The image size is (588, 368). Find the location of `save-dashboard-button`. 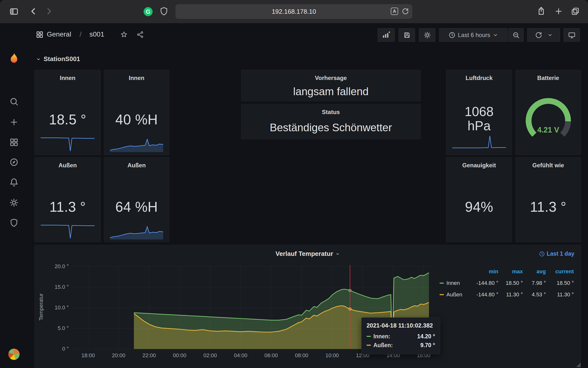

save-dashboard-button is located at coordinates (407, 35).